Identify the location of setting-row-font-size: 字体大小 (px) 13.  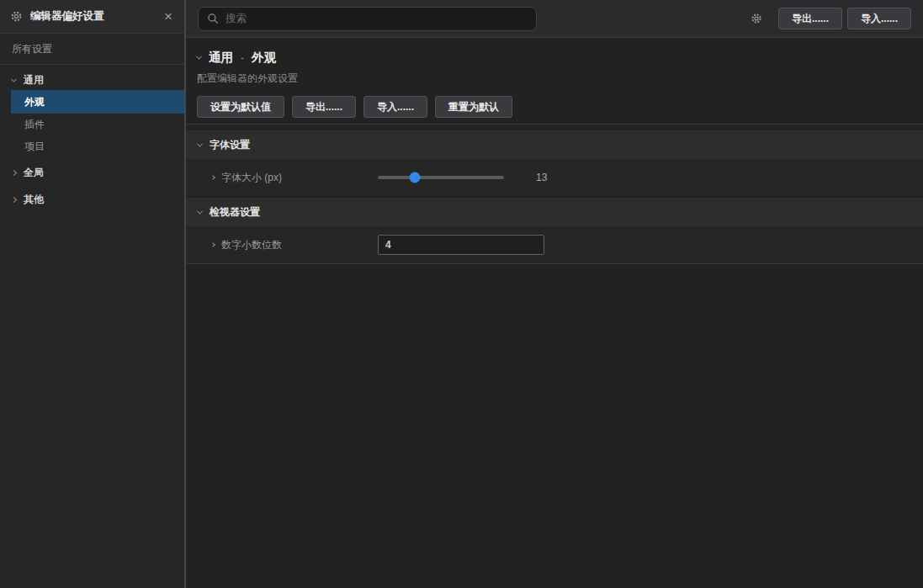
(554, 177).